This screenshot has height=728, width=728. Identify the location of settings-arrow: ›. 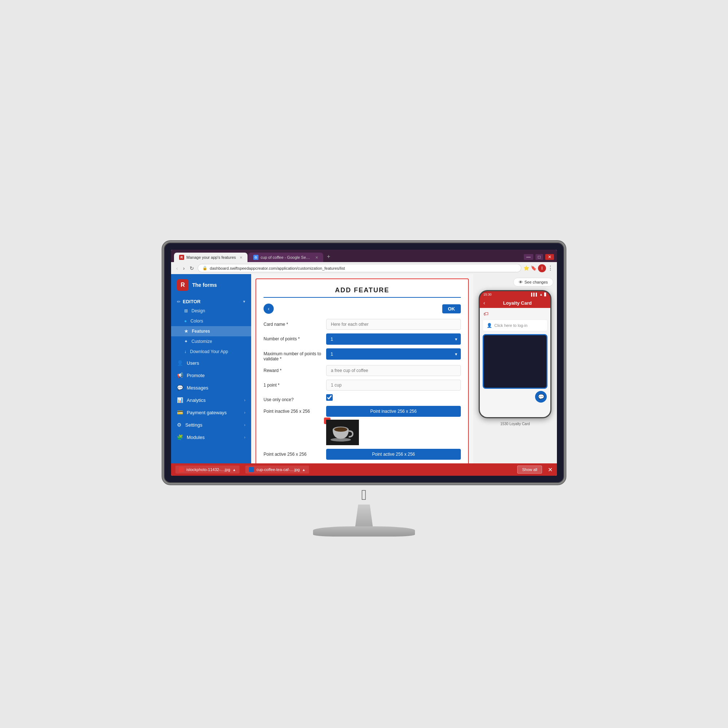
(245, 425).